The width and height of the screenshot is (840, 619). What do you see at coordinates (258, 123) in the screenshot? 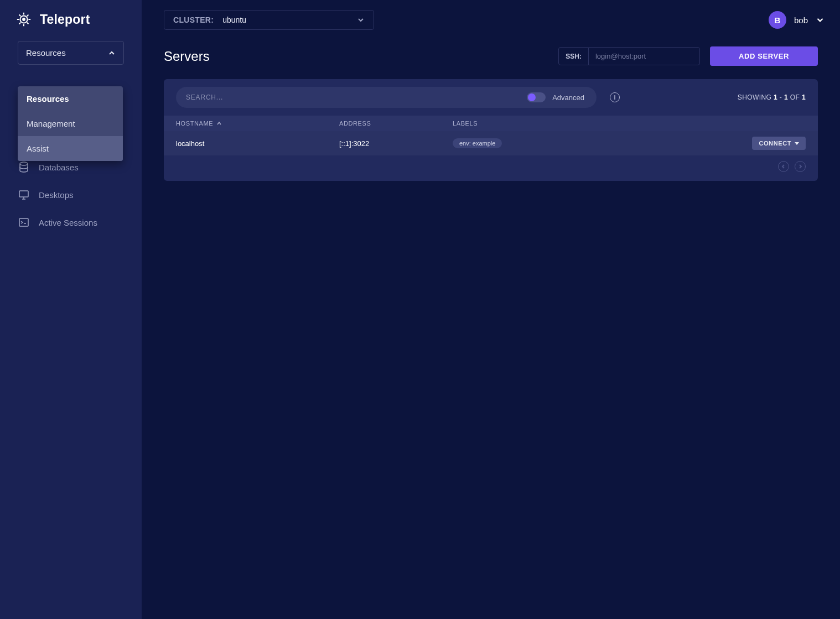
I see `column-header-hostname: HOSTNAME` at bounding box center [258, 123].